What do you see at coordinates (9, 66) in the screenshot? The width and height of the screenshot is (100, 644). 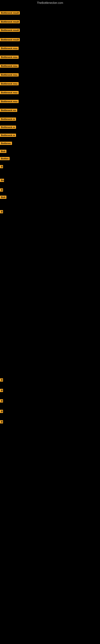 I see `bottleneck-badge-7: Bottleneck resu` at bounding box center [9, 66].